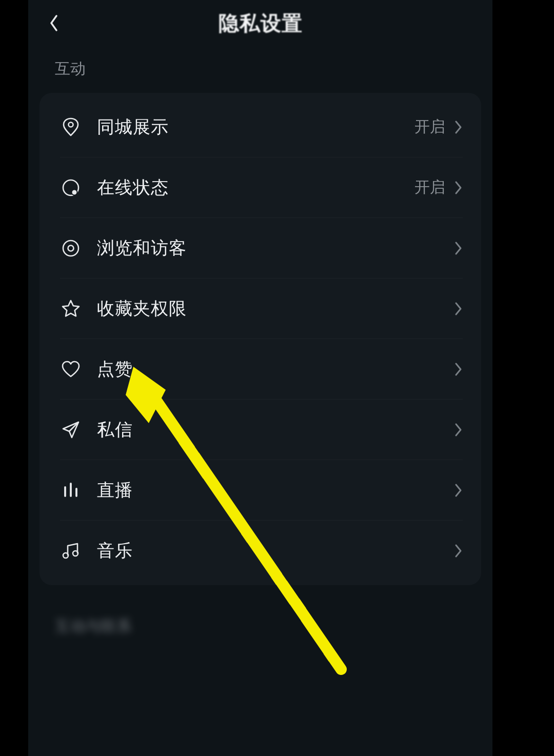 This screenshot has height=756, width=554. Describe the element at coordinates (255, 127) in the screenshot. I see `row-label: 同城展示` at that location.